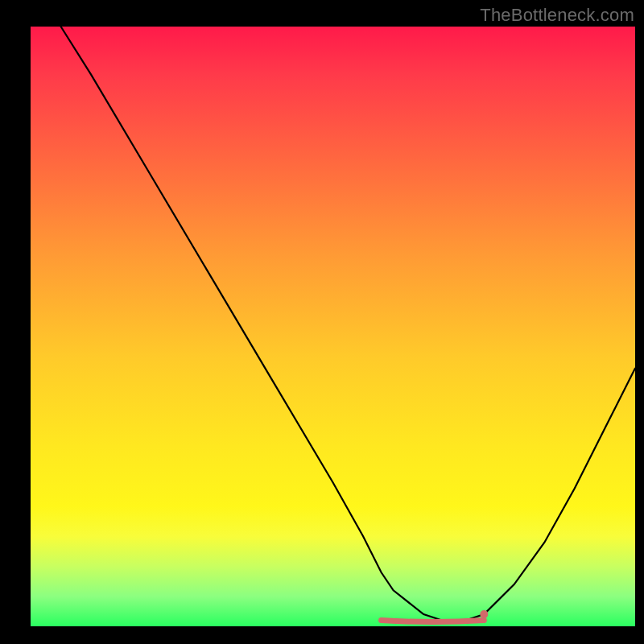 The height and width of the screenshot is (644, 644). I want to click on optimal-flat-zone, so click(433, 621).